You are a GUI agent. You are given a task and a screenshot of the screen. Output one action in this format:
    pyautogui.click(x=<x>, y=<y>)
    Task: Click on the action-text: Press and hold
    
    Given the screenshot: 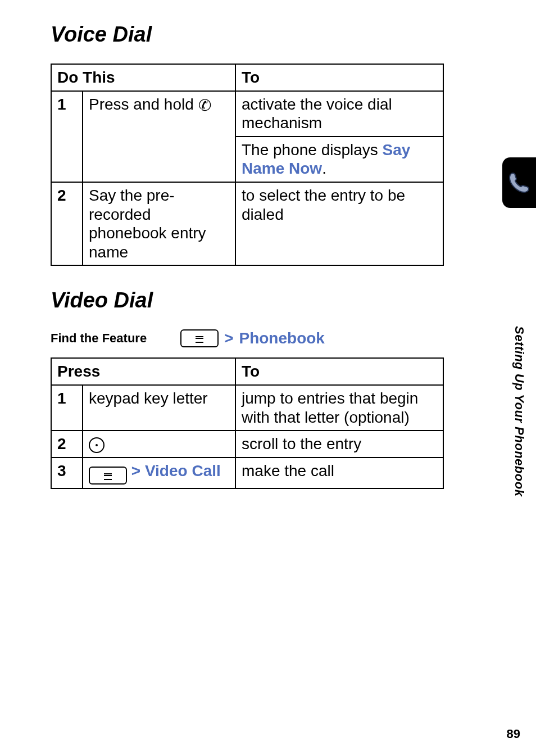 What is the action you would take?
    pyautogui.click(x=142, y=105)
    